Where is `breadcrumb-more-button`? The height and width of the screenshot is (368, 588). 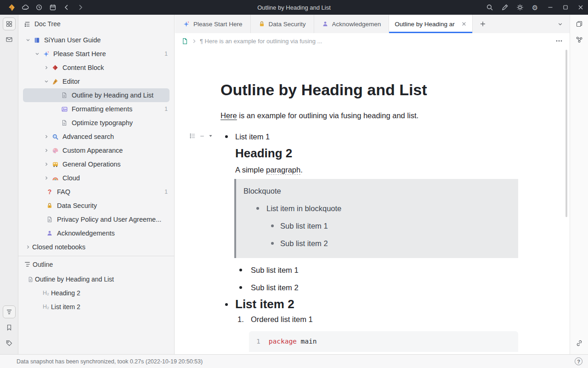 breadcrumb-more-button is located at coordinates (559, 41).